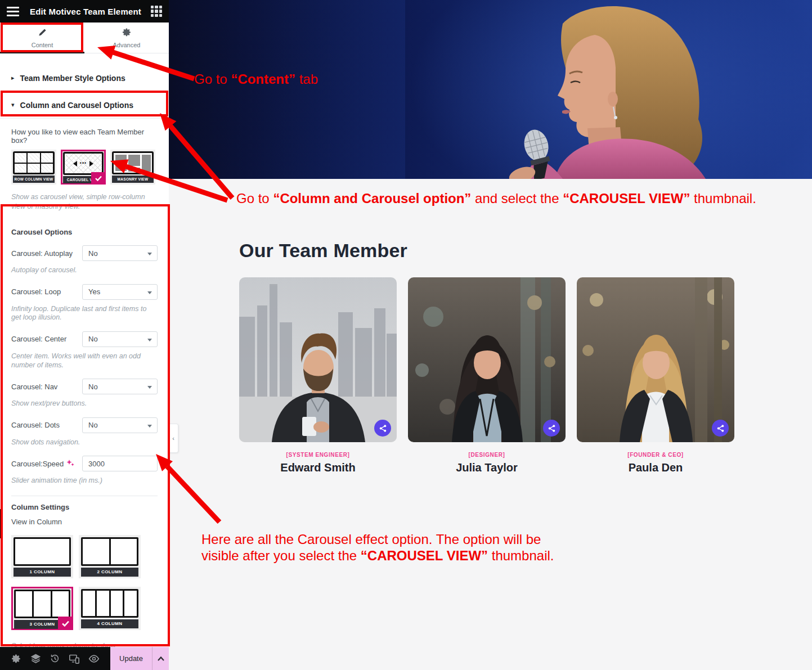  I want to click on control-row-loop: Carousel: Loop Yes, so click(84, 292).